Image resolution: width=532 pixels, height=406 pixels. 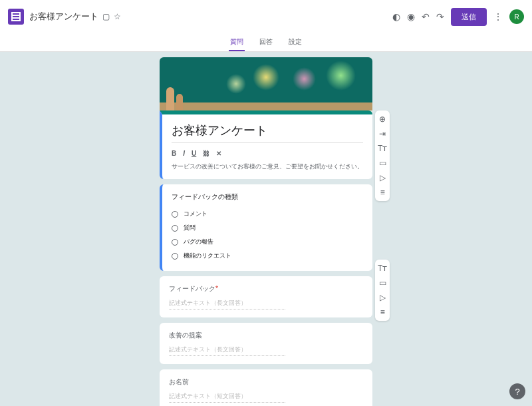 What do you see at coordinates (267, 197) in the screenshot?
I see `question-title: フィードバックの種類` at bounding box center [267, 197].